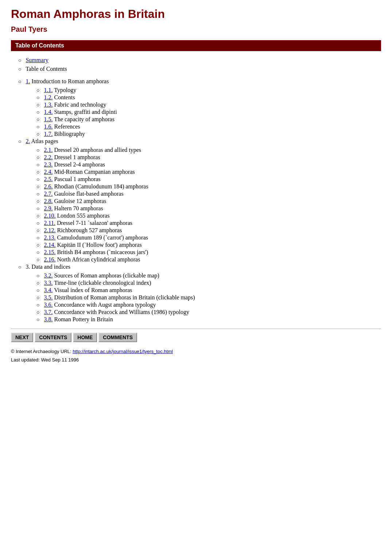 Image resolution: width=392 pixels, height=540 pixels. Describe the element at coordinates (196, 260) in the screenshot. I see `toc-item-2-16: ○ 2.16. North African cylindrical amphor…` at that location.